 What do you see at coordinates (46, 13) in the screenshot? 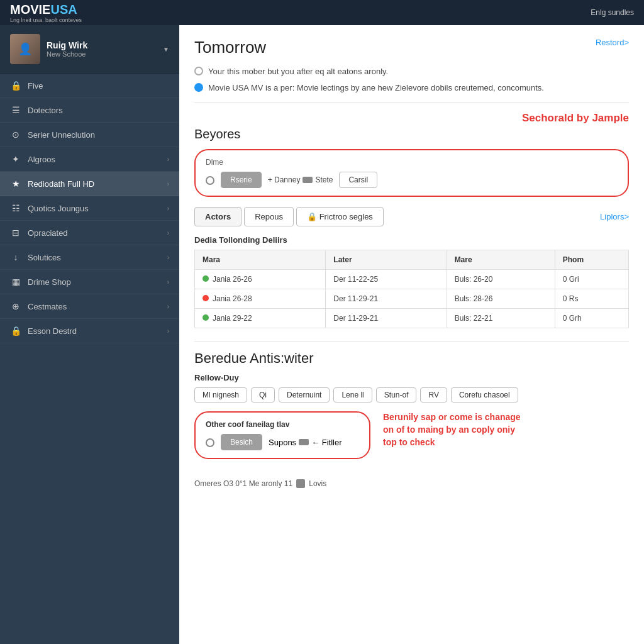
I see `logo: MOVIEUSA Lng lneit usa. baolt conteves` at bounding box center [46, 13].